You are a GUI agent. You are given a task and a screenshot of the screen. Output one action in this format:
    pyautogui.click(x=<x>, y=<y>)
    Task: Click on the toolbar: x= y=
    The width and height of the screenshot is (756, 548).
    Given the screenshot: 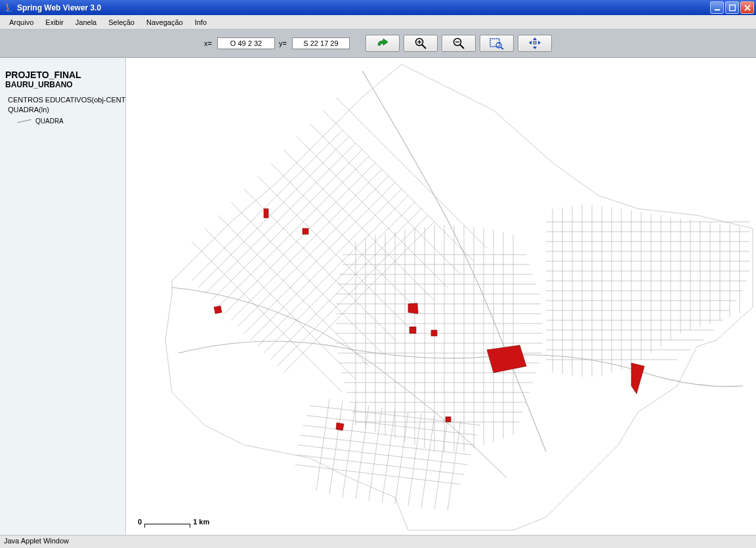 What is the action you would take?
    pyautogui.click(x=378, y=43)
    